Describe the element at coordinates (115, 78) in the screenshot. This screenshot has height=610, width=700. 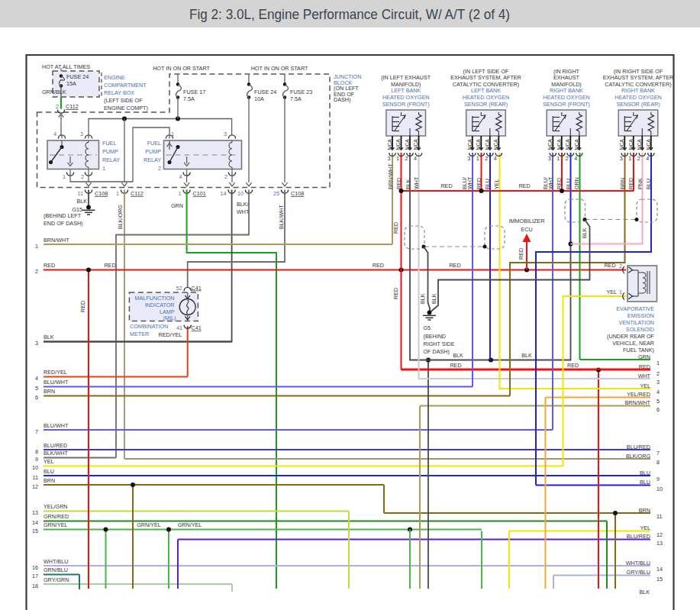
I see `svg-text: ENGINE` at that location.